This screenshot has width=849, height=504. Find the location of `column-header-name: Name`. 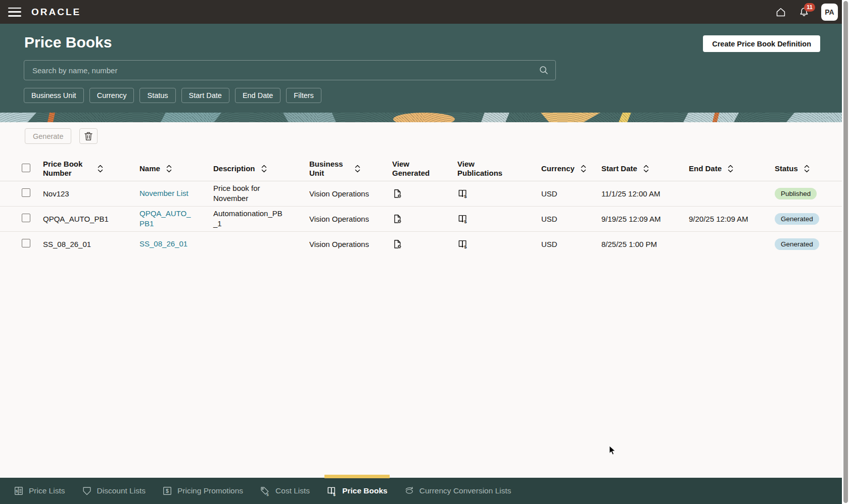

column-header-name: Name is located at coordinates (150, 169).